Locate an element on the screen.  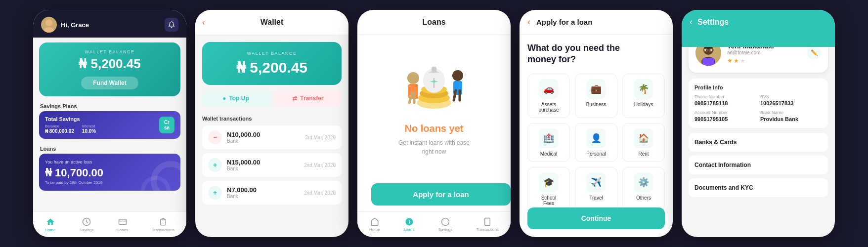
bank-field: Bank Name Providus Bank is located at coordinates (791, 116).